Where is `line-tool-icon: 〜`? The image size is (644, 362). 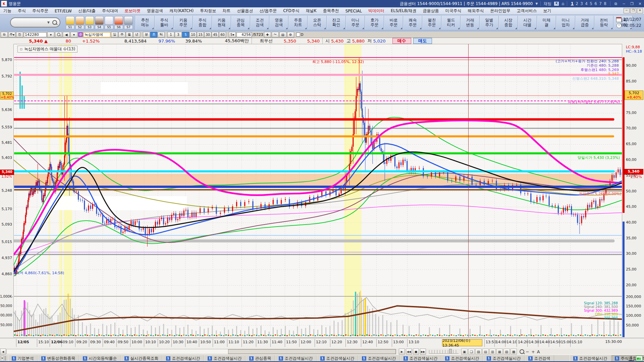
line-tool-icon: 〜 is located at coordinates (275, 35).